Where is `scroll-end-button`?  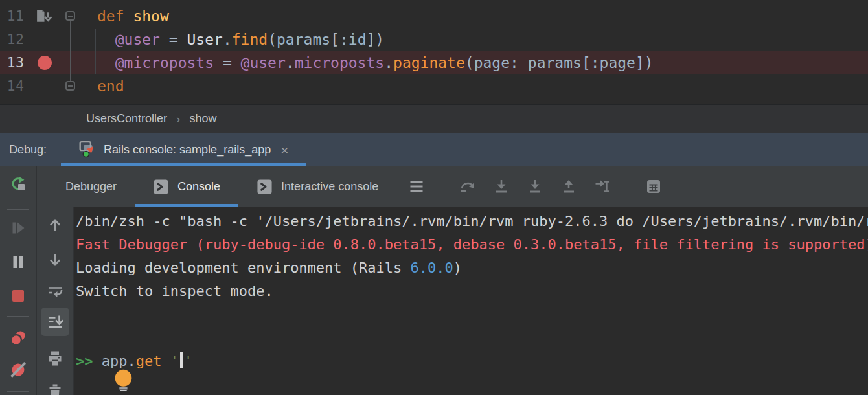
scroll-end-button is located at coordinates (55, 322).